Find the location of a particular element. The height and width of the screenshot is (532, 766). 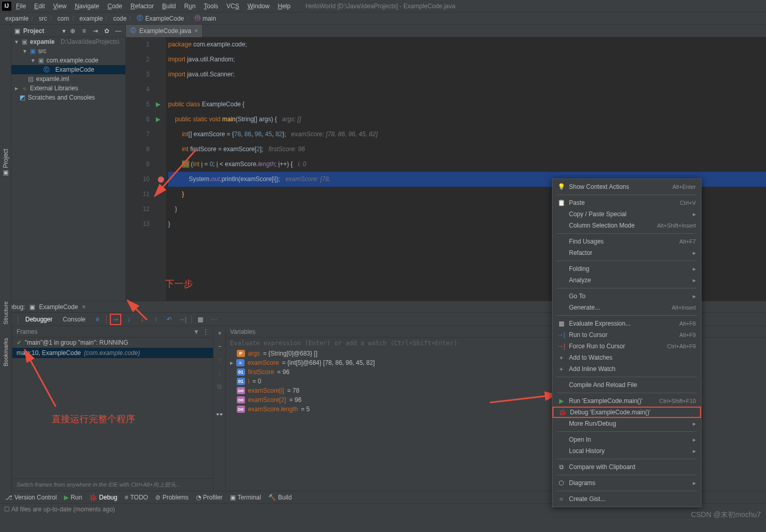

debug-close-icon: × is located at coordinates (84, 307).